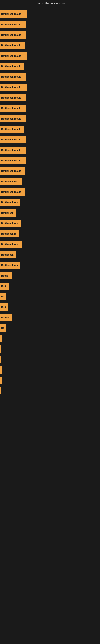  What do you see at coordinates (6, 276) in the screenshot?
I see `bottleneck-bar: Bottle` at bounding box center [6, 276].